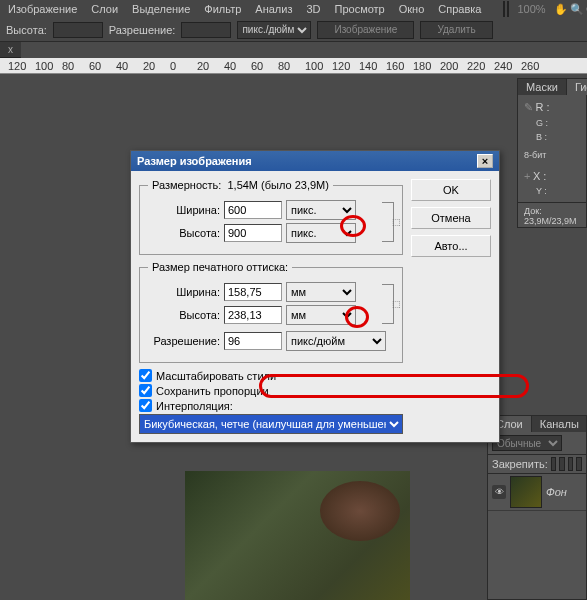 The image size is (587, 600). Describe the element at coordinates (253, 341) in the screenshot. I see `res-input` at that location.